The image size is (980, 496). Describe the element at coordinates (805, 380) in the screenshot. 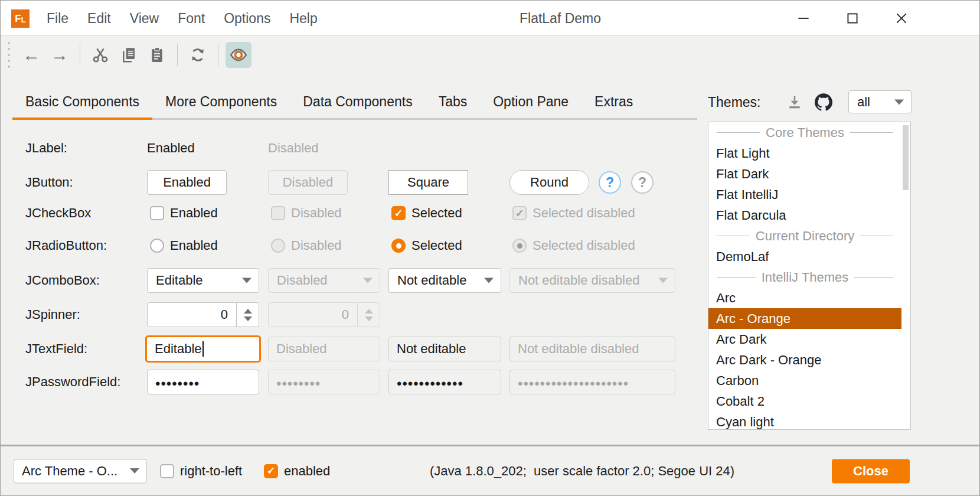

I see `theme-item-carbon: Carbon` at that location.